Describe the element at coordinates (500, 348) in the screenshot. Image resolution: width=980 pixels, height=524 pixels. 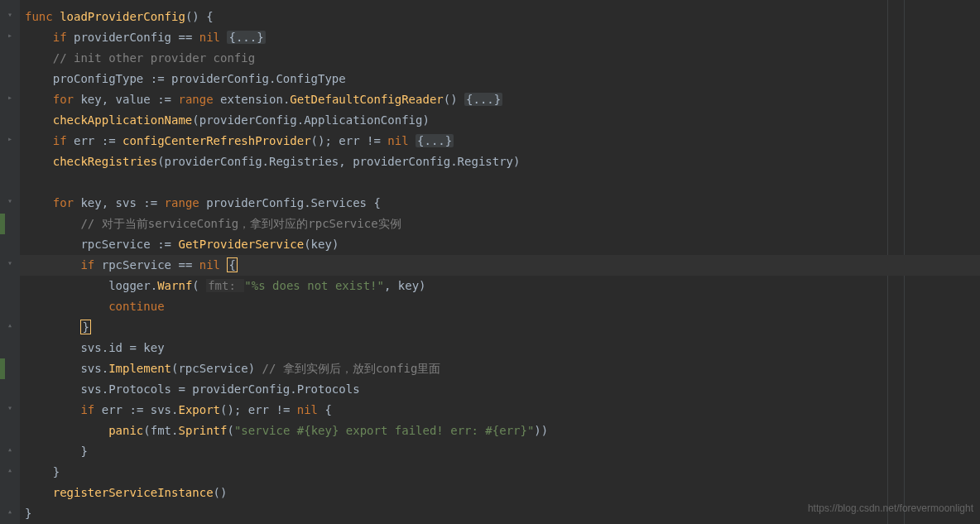
I see `code-line: svs.id = key` at that location.